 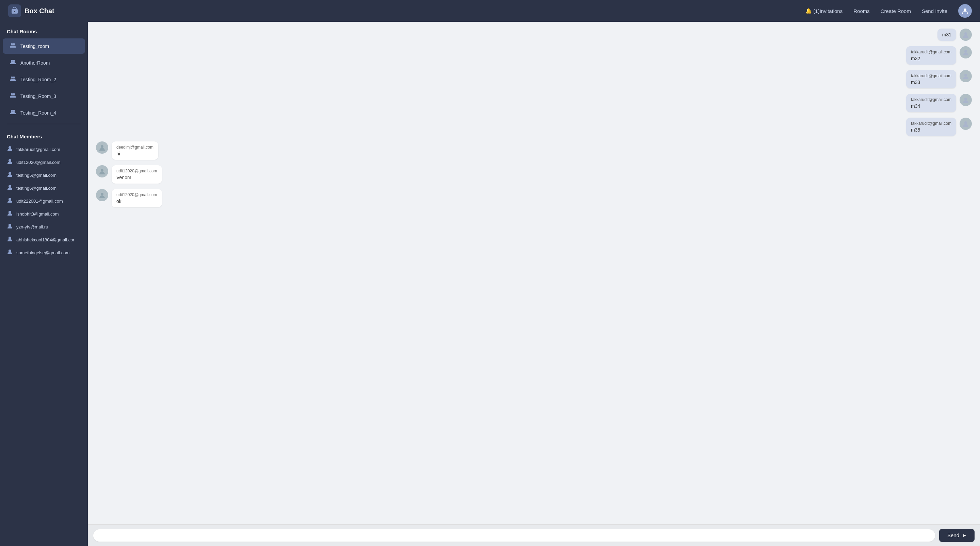 I want to click on message-row-lm1: deedimj@gmail.com hi, so click(x=184, y=151).